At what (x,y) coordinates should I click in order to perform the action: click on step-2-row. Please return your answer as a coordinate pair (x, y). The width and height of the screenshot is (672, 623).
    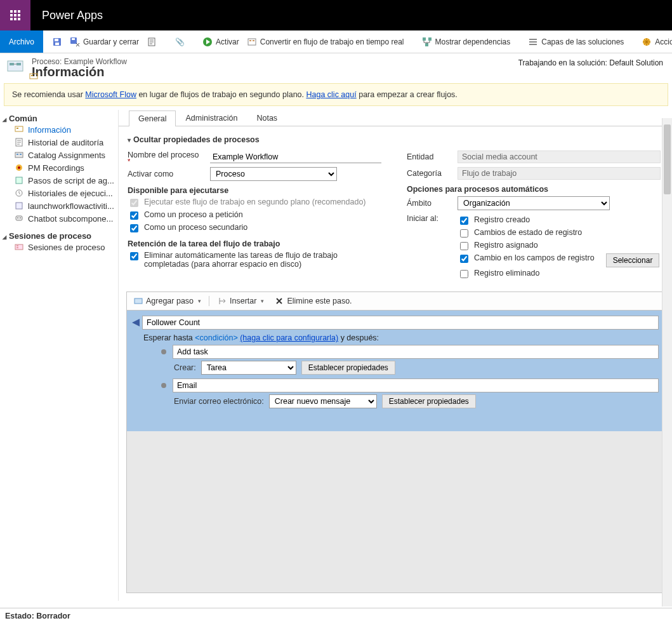
    Looking at the image, I should click on (410, 385).